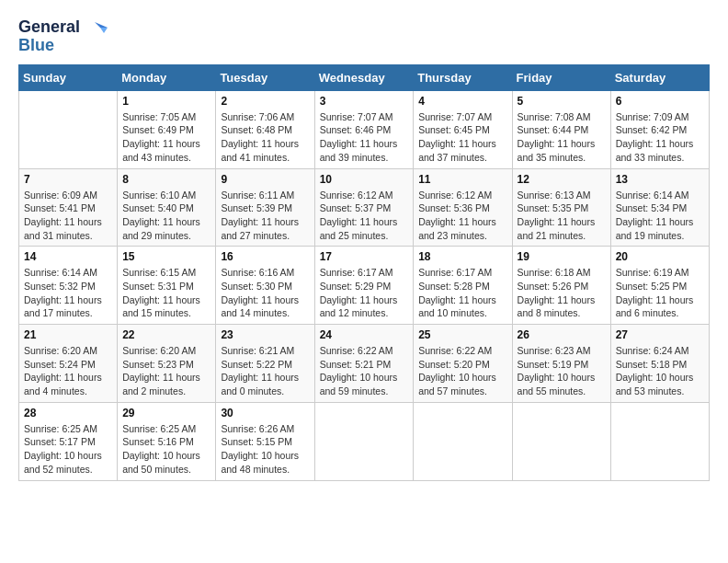  What do you see at coordinates (364, 179) in the screenshot?
I see `day-number: 10` at bounding box center [364, 179].